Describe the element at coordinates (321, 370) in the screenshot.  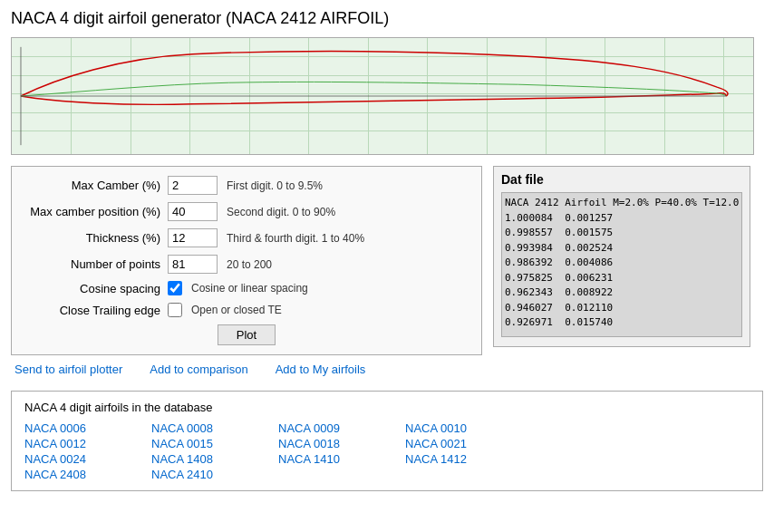
I see `add-to-my-airfoils-link: Add to My airfoils` at that location.